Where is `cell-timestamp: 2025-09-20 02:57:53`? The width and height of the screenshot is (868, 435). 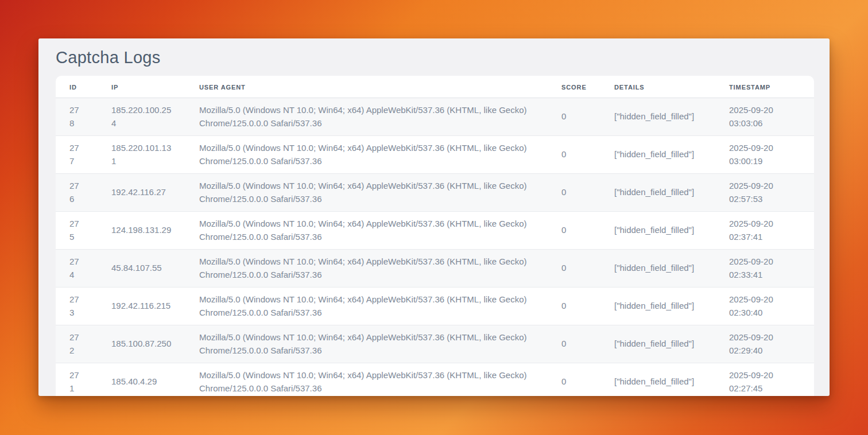
cell-timestamp: 2025-09-20 02:57:53 is located at coordinates (765, 193).